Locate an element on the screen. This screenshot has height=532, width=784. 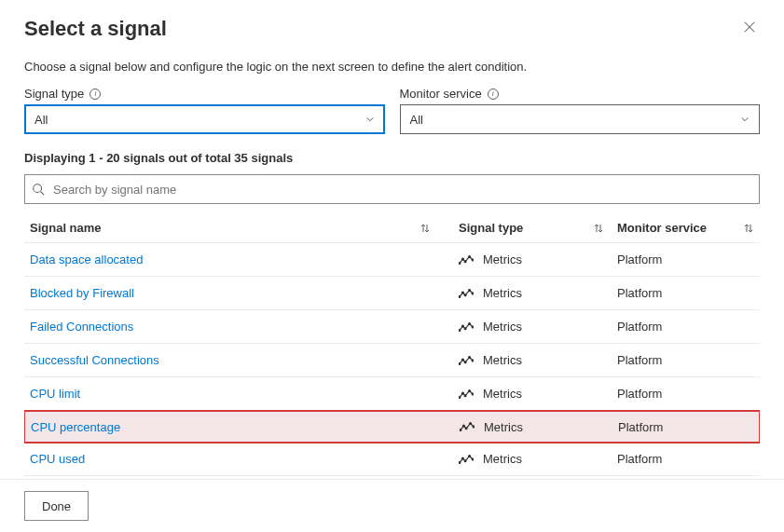
table-row: Blocked by FirewallMetricsPlatform is located at coordinates (392, 293).